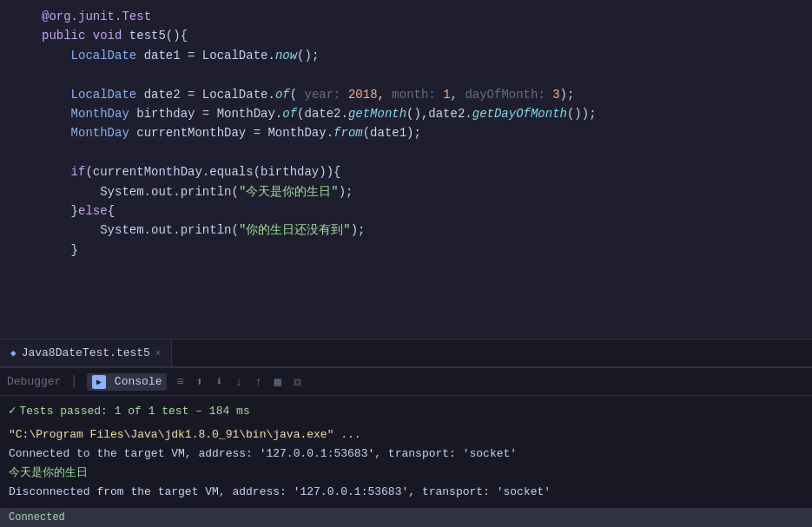 This screenshot has height=527, width=812. Describe the element at coordinates (424, 211) in the screenshot. I see `line-content: }else{` at that location.